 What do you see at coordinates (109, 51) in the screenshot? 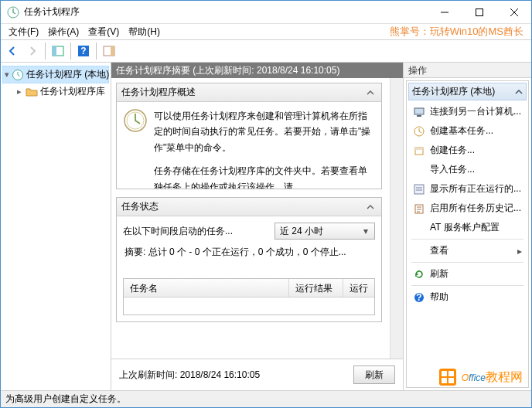
I see `show-hide-actions-button` at bounding box center [109, 51].